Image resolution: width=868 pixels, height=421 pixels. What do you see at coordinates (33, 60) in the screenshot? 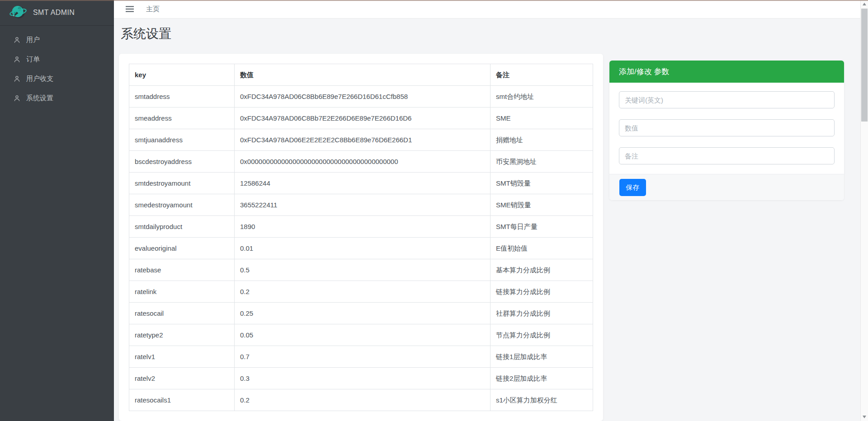
I see `sidebar-item-label: 订单` at bounding box center [33, 60].